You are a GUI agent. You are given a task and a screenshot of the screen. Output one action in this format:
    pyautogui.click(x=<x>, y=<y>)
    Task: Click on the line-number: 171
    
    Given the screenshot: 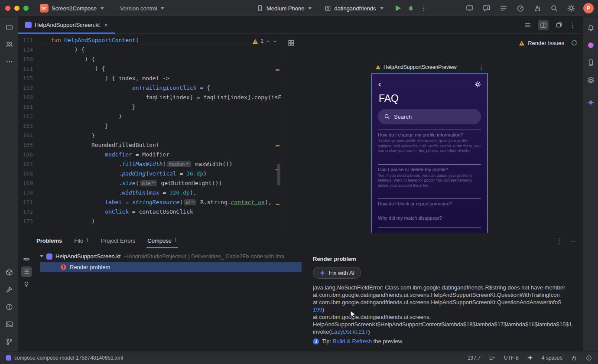 What is the action you would take?
    pyautogui.click(x=26, y=202)
    